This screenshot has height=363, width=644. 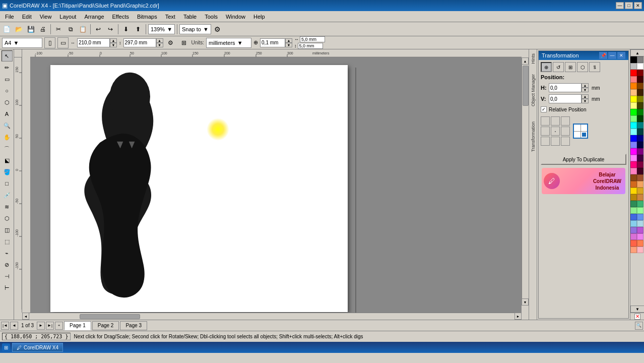 I want to click on page-settings-button: ⚙, so click(x=171, y=43).